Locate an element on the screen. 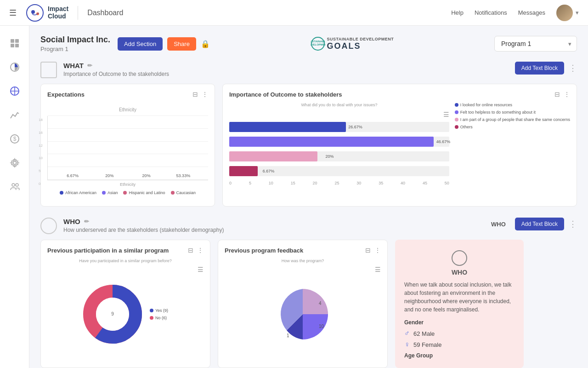 The height and width of the screenshot is (368, 588). hamburger-menu: ☰ is located at coordinates (13, 13).